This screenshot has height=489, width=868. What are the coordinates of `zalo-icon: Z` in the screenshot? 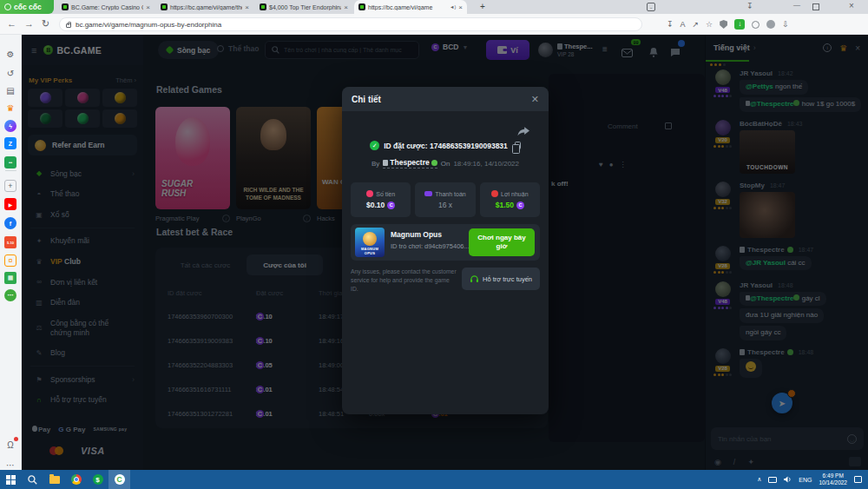 It's located at (10, 143).